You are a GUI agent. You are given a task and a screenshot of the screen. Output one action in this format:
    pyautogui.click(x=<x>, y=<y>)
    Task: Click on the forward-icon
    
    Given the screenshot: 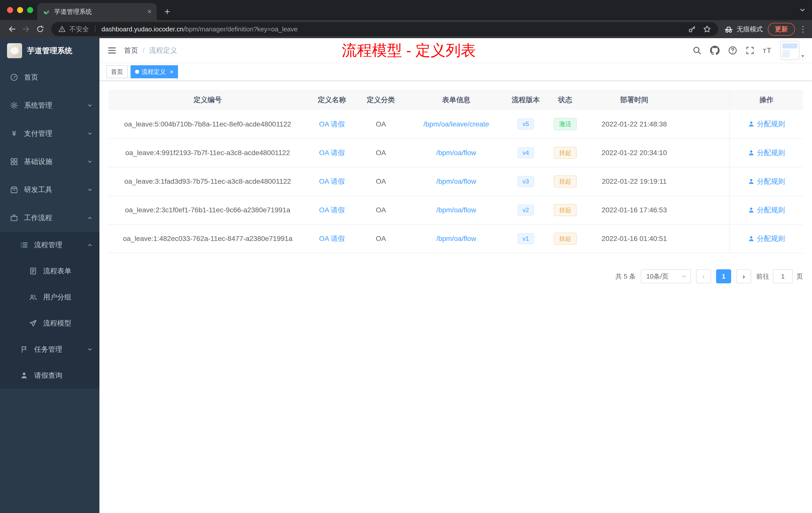 What is the action you would take?
    pyautogui.click(x=26, y=29)
    